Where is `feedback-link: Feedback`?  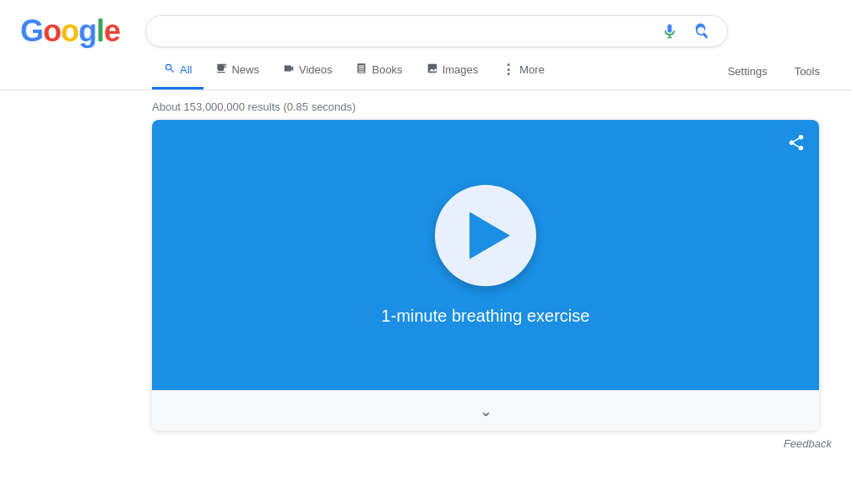 feedback-link: Feedback is located at coordinates (426, 444).